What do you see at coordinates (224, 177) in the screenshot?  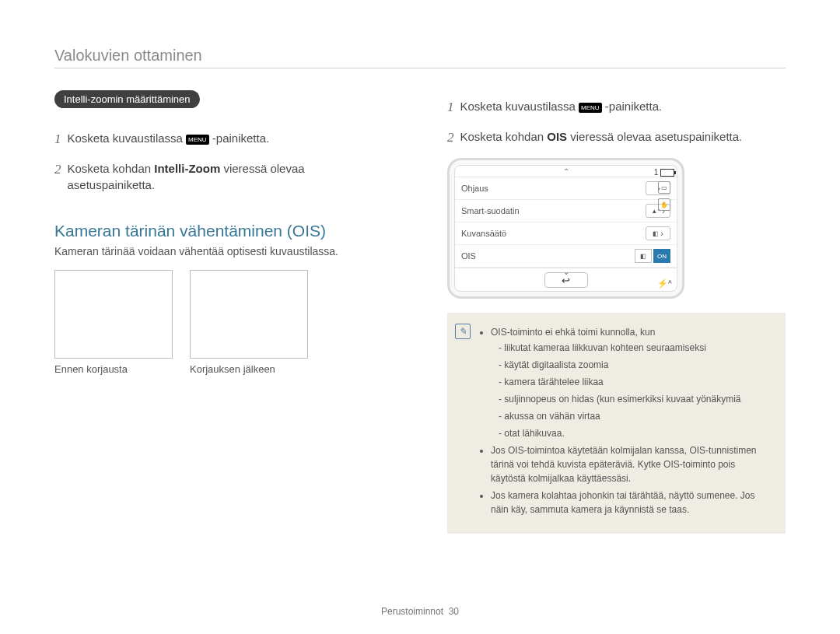 I see `left-step-2: 2 Kosketa kohdan Intelli-Zoom vieressä o…` at bounding box center [224, 177].